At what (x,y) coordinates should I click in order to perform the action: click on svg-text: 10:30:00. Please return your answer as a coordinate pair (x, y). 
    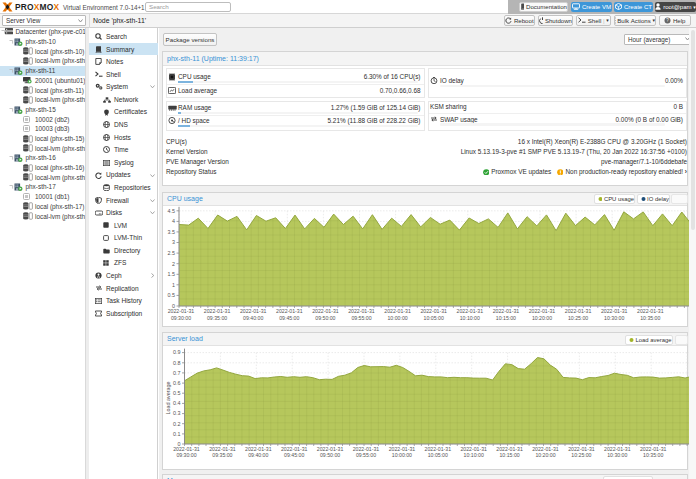
    Looking at the image, I should click on (617, 455).